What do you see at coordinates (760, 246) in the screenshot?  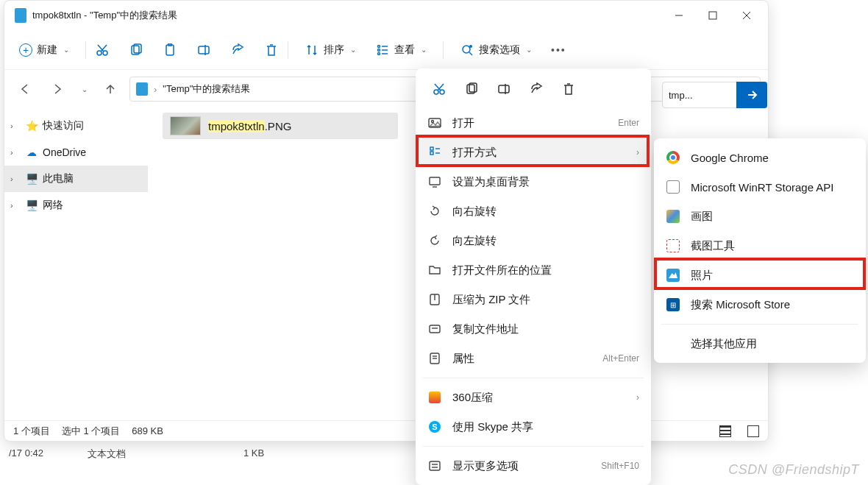 I see `app-snip: 截图工具` at bounding box center [760, 246].